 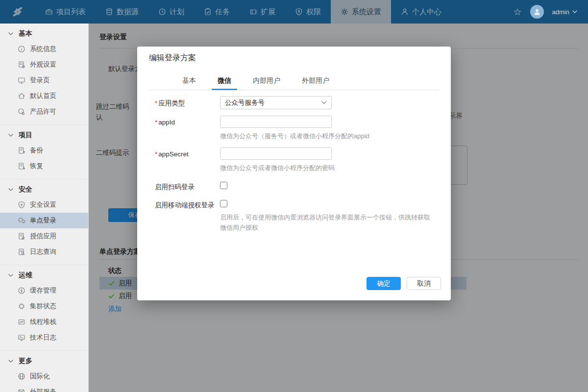 I want to click on cancel-button: 取消, so click(x=424, y=283).